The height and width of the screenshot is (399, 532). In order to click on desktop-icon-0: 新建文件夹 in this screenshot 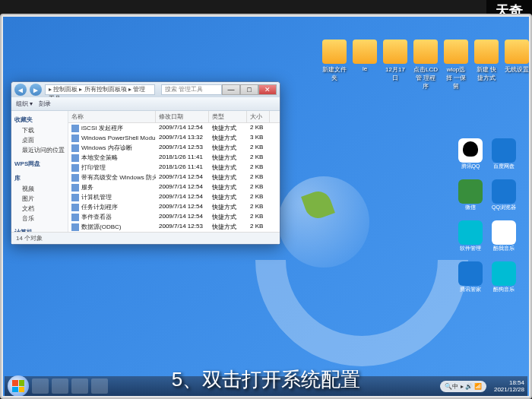, I will do `click(334, 65)`.